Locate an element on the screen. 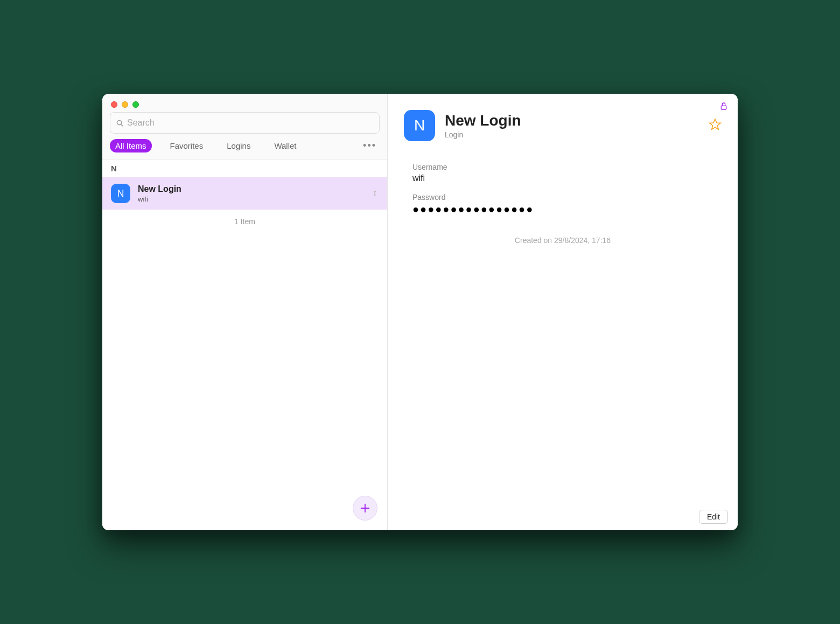  favorite-button is located at coordinates (715, 126).